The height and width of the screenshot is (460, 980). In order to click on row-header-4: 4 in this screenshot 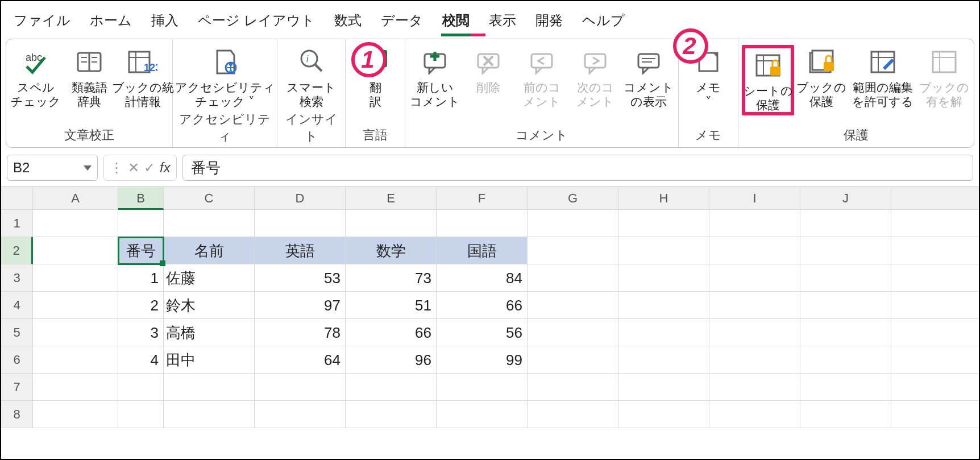, I will do `click(17, 305)`.